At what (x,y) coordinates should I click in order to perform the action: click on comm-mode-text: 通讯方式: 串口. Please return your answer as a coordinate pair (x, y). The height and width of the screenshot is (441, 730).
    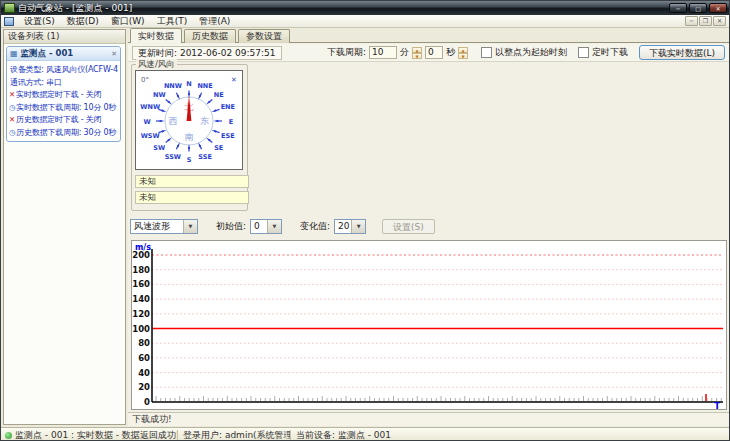
    Looking at the image, I should click on (36, 84).